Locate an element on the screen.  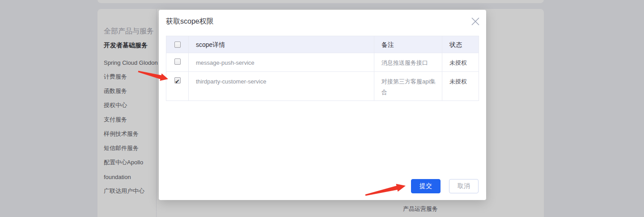
table-row: message-push-service 消息推送服务接口 未授权 is located at coordinates (323, 63).